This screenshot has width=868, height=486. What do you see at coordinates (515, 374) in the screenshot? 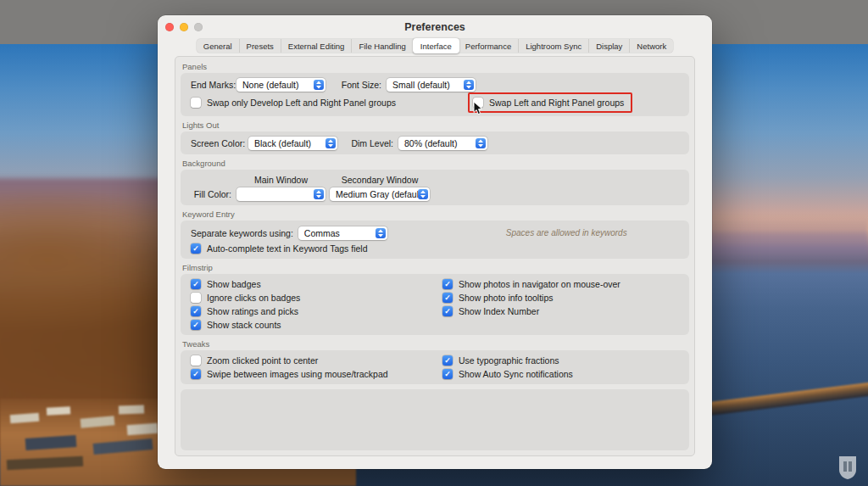
I see `auto-sync-notifications-label: Show Auto Sync notifications` at bounding box center [515, 374].